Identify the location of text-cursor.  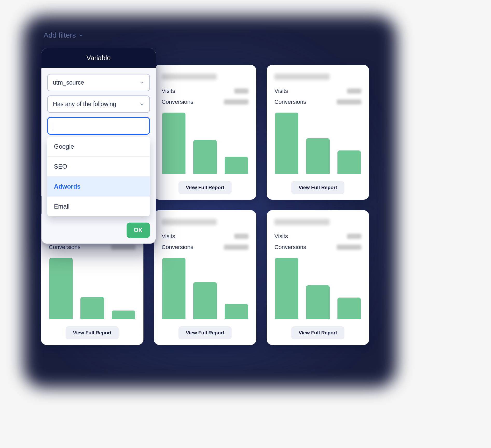
(53, 126).